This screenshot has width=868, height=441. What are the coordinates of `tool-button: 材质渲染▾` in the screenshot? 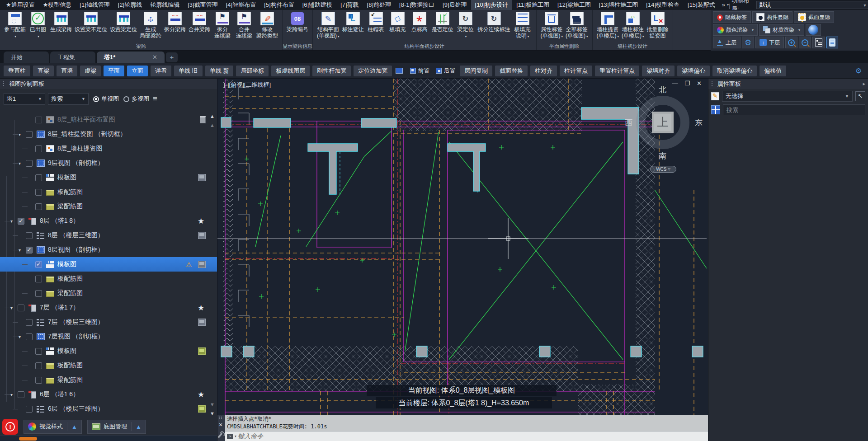 It's located at (782, 30).